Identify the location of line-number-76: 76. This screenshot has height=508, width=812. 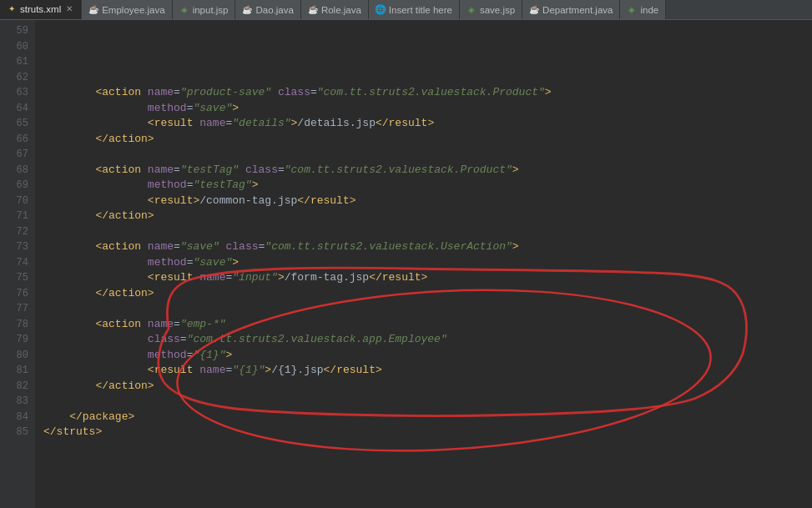
(16, 294).